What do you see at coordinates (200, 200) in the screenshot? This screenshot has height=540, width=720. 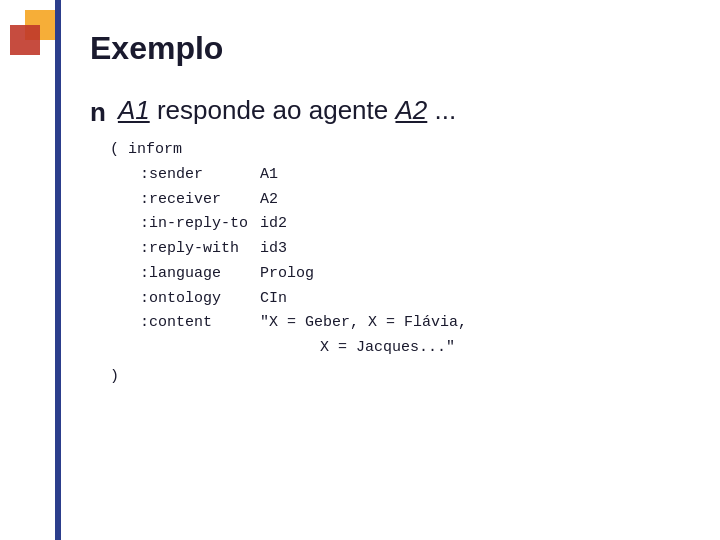 I see `code-key-receiver: :receiver` at bounding box center [200, 200].